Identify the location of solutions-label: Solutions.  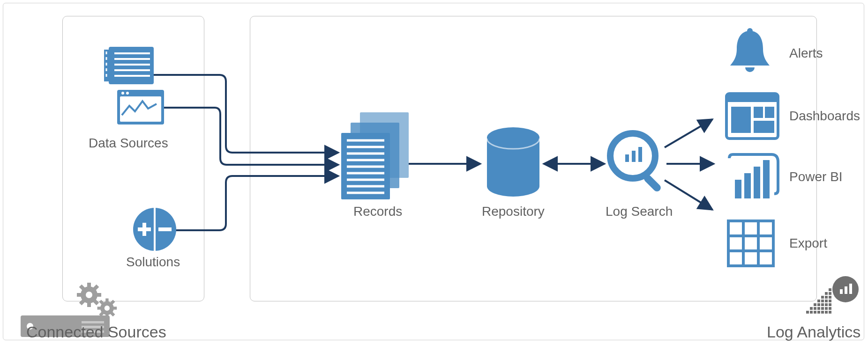
(153, 262).